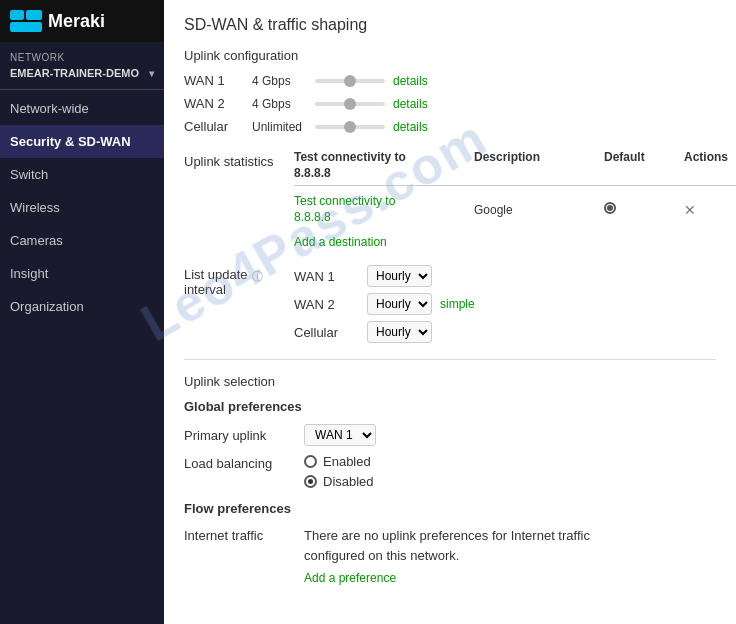 The height and width of the screenshot is (624, 736). What do you see at coordinates (410, 104) in the screenshot?
I see `wan2-details-link: details` at bounding box center [410, 104].